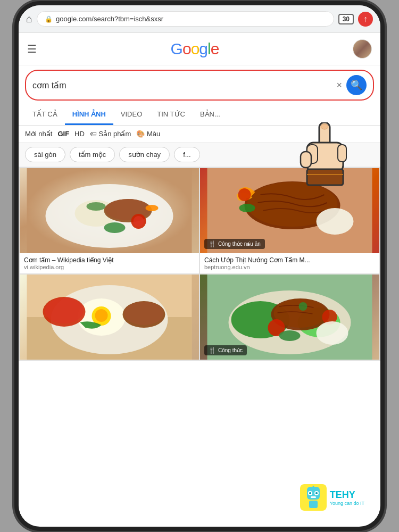 The image size is (399, 532). I want to click on pill-tam-moc: tấm mộc, so click(93, 154).